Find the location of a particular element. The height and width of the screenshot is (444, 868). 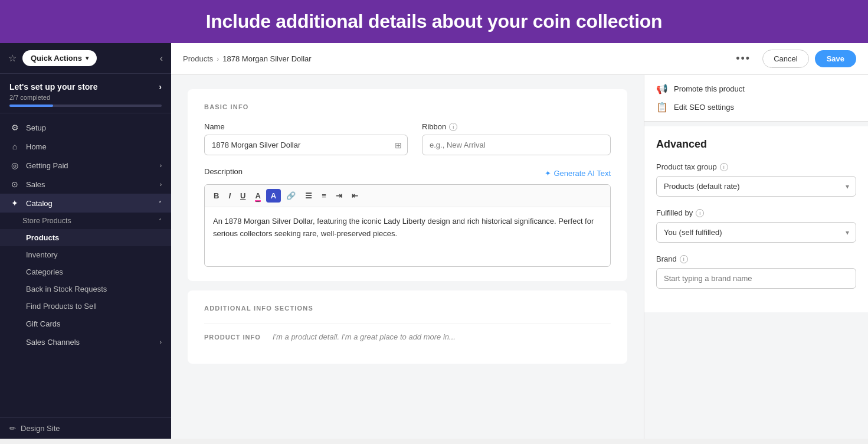

ribbon-input is located at coordinates (516, 145).